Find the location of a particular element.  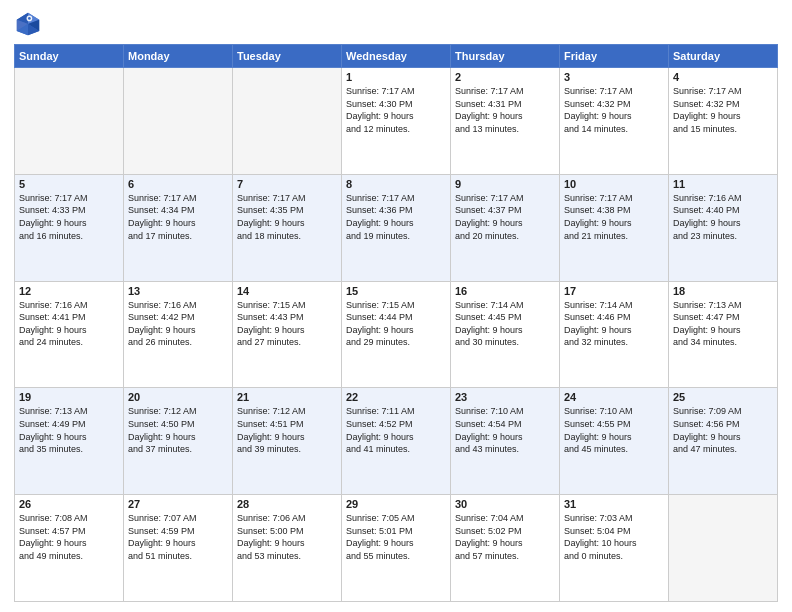

weekday-header-wednesday: Wednesday is located at coordinates (396, 56).